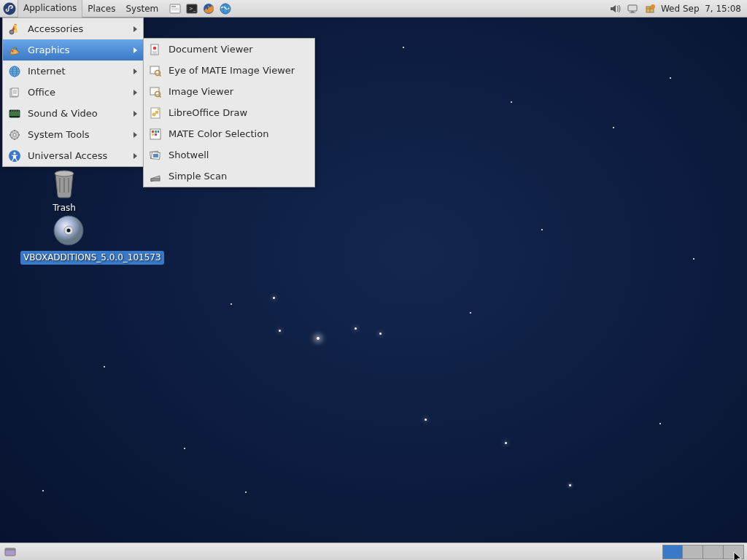 This screenshot has width=747, height=560. I want to click on menu-graphics: Graphics, so click(73, 50).